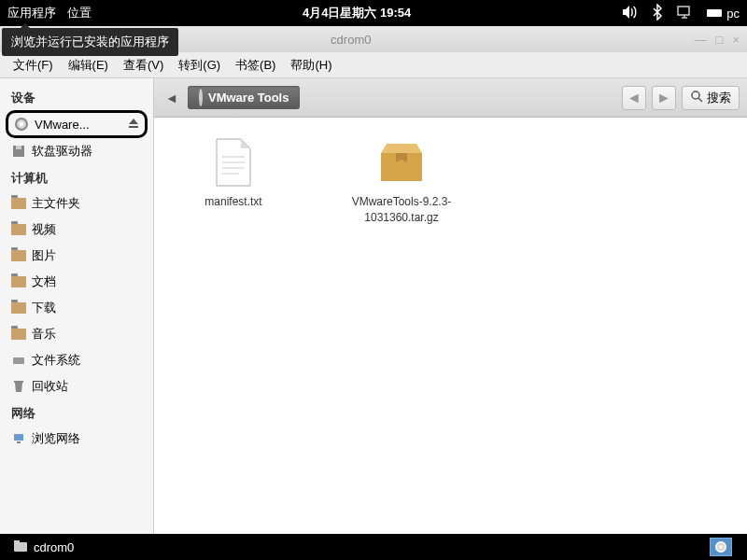  Describe the element at coordinates (664, 98) in the screenshot. I see `nav-forward-button: ►` at that location.